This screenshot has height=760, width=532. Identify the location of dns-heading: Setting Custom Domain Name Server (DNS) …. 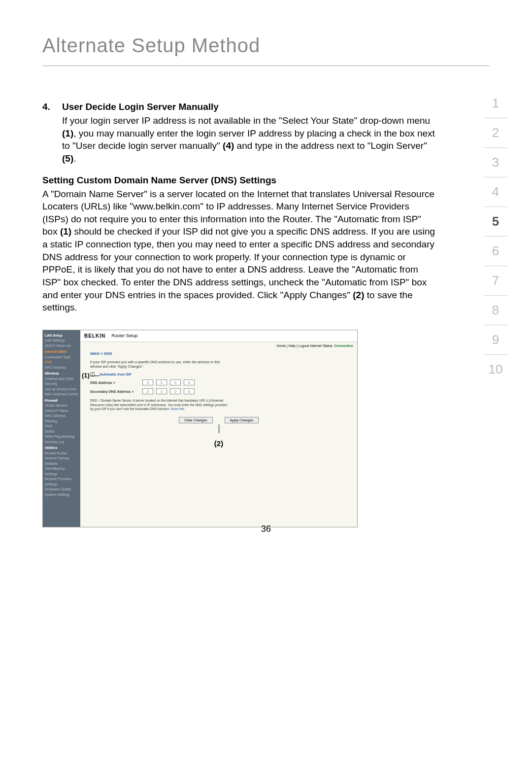
(239, 180).